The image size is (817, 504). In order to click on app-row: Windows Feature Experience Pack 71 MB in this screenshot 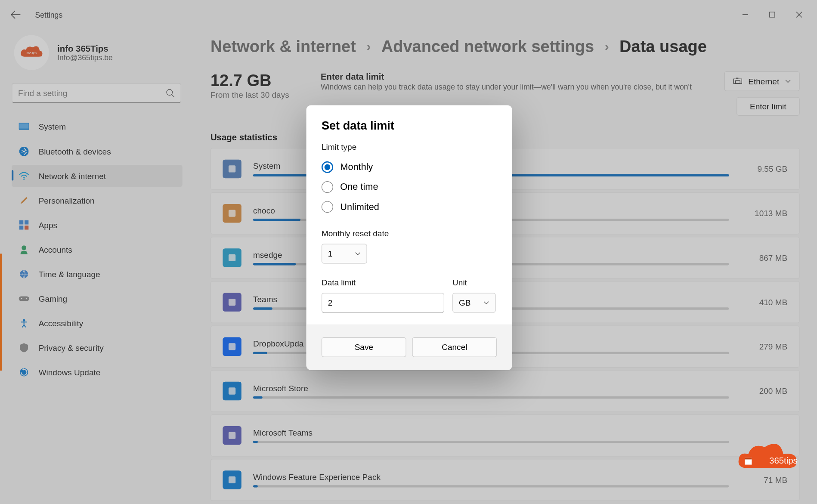, I will do `click(505, 480)`.